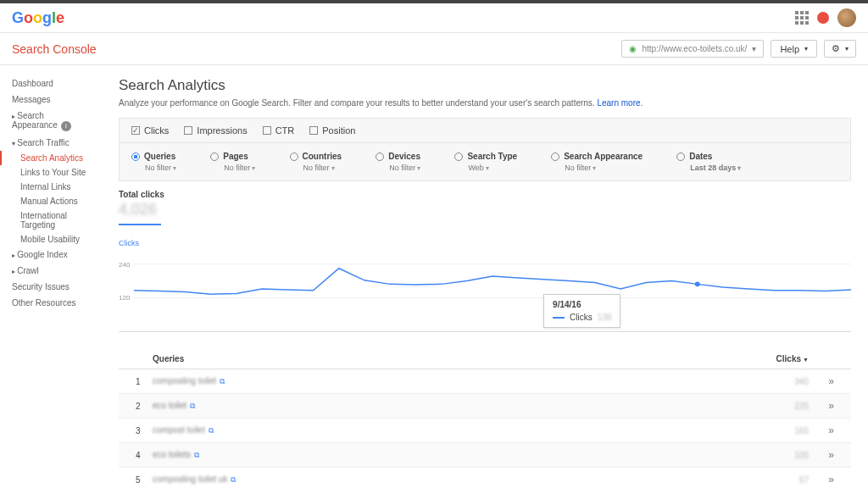  What do you see at coordinates (51, 142) in the screenshot?
I see `sidebar-item-search-traffic: Search Traffic` at bounding box center [51, 142].